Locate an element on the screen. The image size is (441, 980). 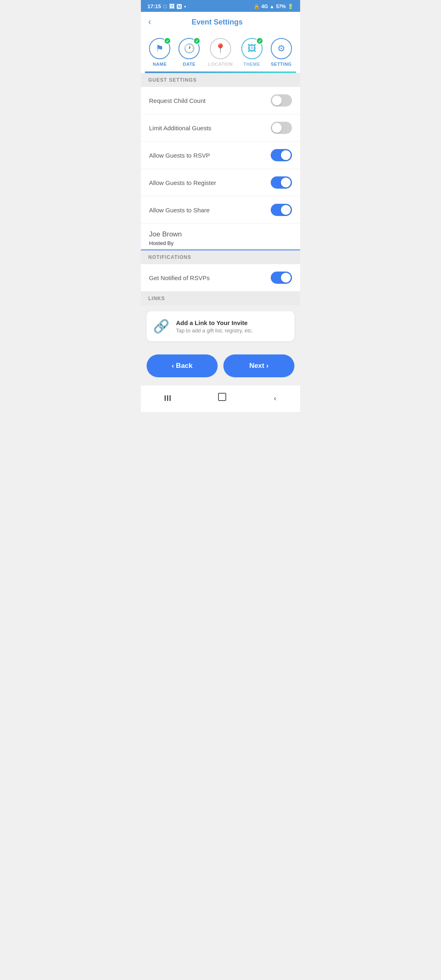
toggle-row-allow-rsvp: Allow Guests to RSVP is located at coordinates (220, 155).